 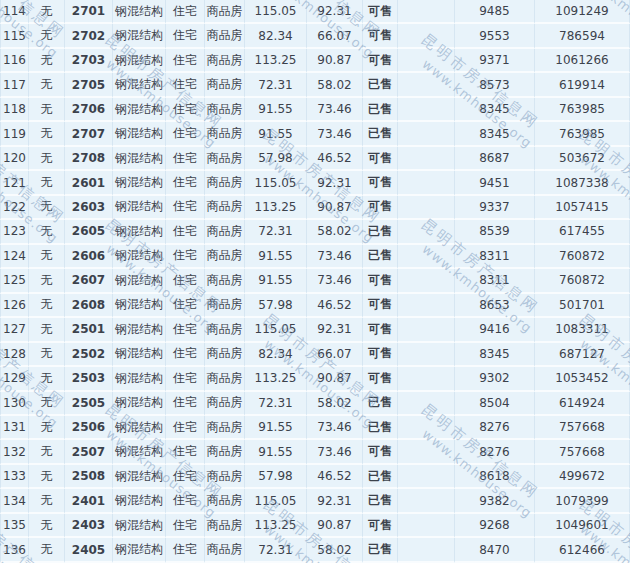 What do you see at coordinates (582, 330) in the screenshot?
I see `total-price-cell: 1083311` at bounding box center [582, 330].